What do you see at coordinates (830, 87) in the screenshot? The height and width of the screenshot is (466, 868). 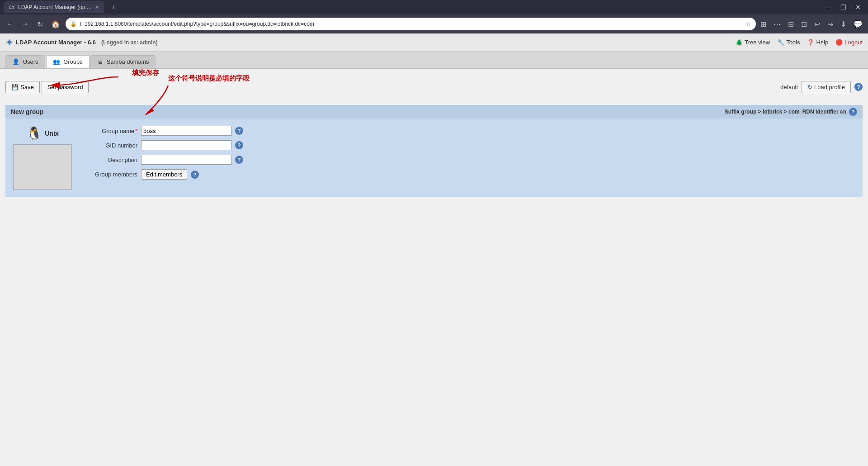 I see `load-profile-label: Load profile` at bounding box center [830, 87].